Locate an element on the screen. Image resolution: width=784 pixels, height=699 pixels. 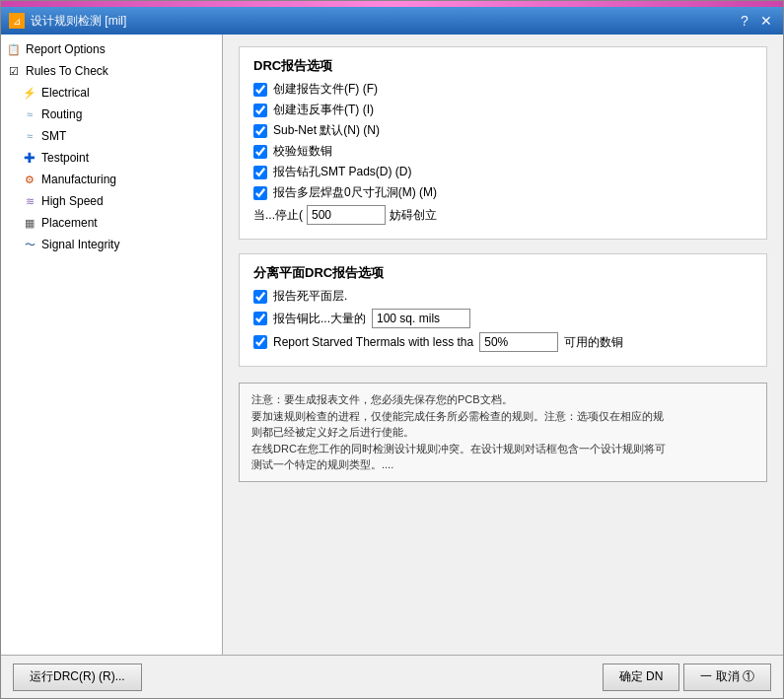
sidebar-label-manufacturing: Manufacturing is located at coordinates (79, 179).